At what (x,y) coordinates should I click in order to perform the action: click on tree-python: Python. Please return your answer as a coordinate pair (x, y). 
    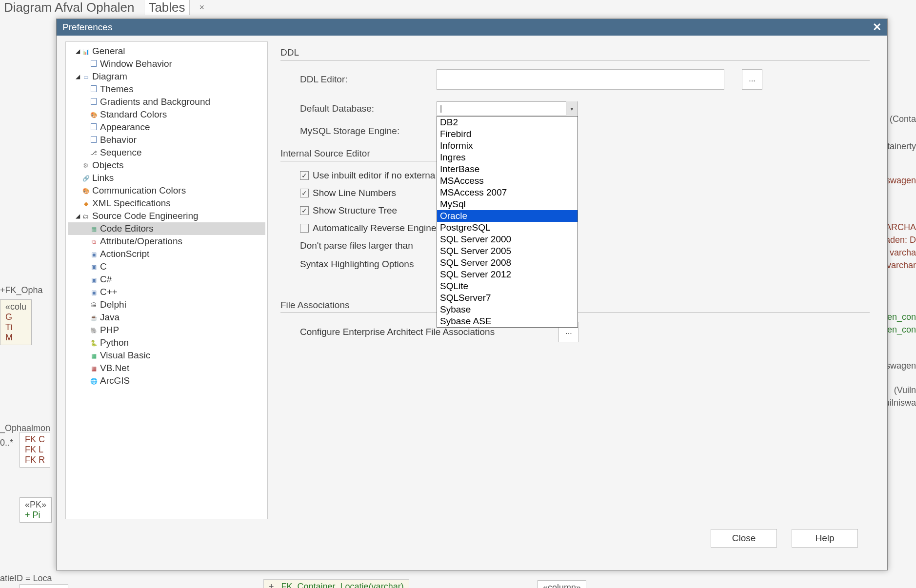
    Looking at the image, I should click on (167, 343).